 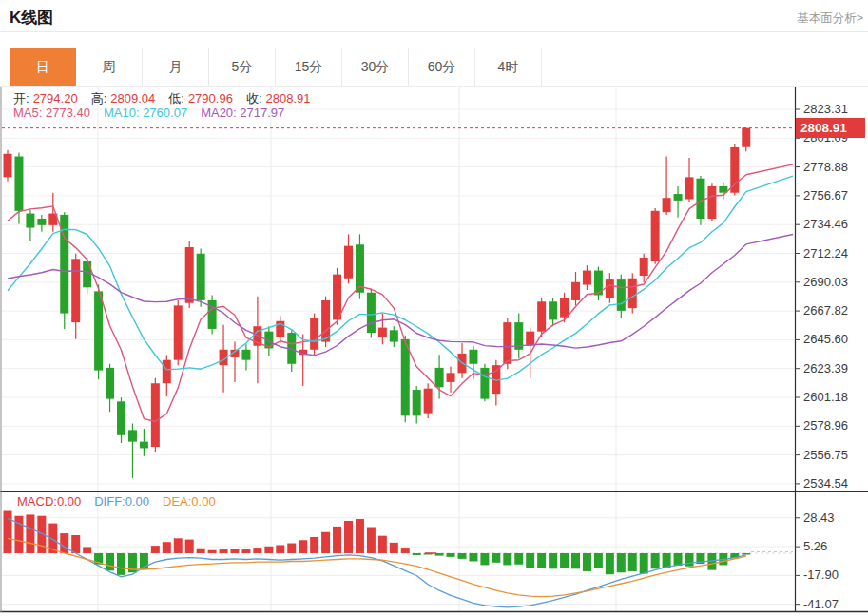 I want to click on macd-legend-item: MACD:0.00, so click(x=49, y=502).